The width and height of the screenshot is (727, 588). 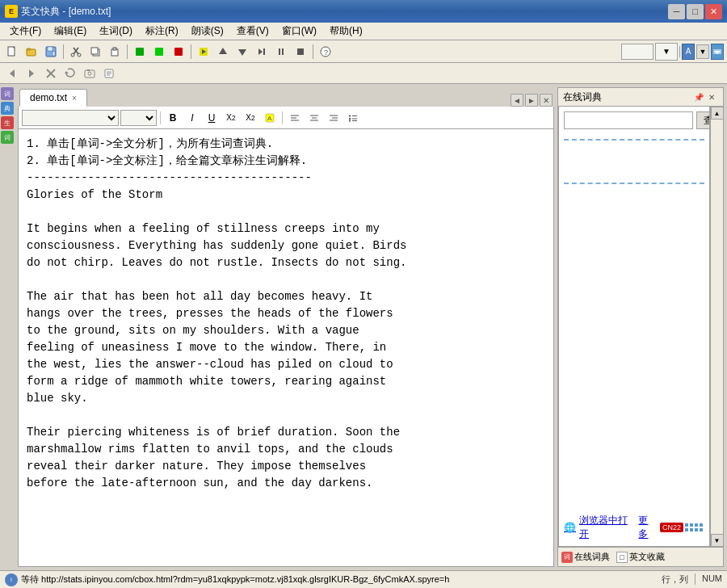 I want to click on forward-button, so click(x=32, y=74).